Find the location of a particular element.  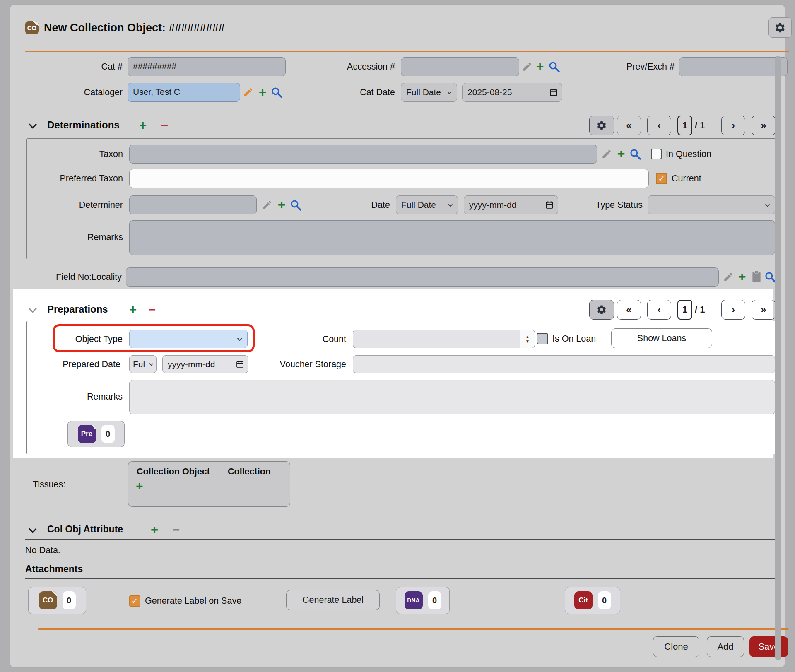

determinations-page-box: 1 is located at coordinates (685, 125).